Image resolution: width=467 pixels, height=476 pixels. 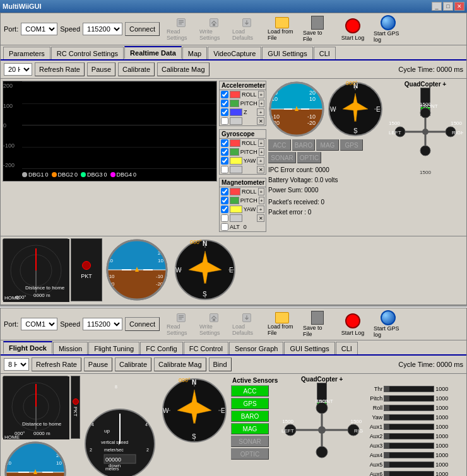 I want to click on mag-x-btn: ✕, so click(x=261, y=218).